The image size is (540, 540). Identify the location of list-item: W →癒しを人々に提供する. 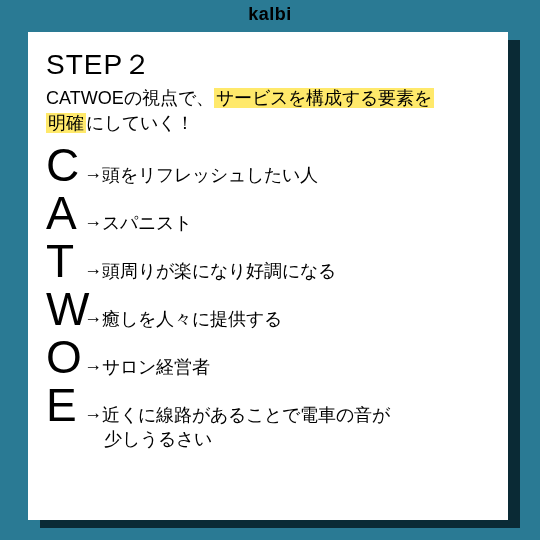
(268, 309).